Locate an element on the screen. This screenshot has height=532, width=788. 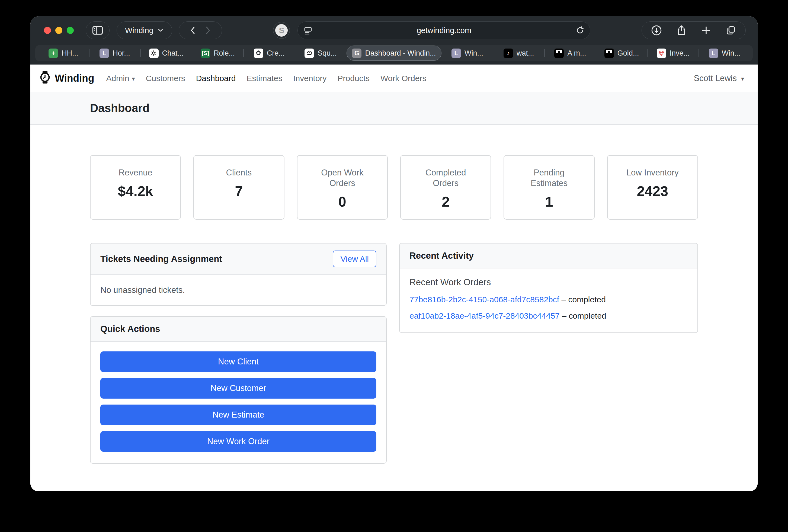
zoom-window-button is located at coordinates (71, 31).